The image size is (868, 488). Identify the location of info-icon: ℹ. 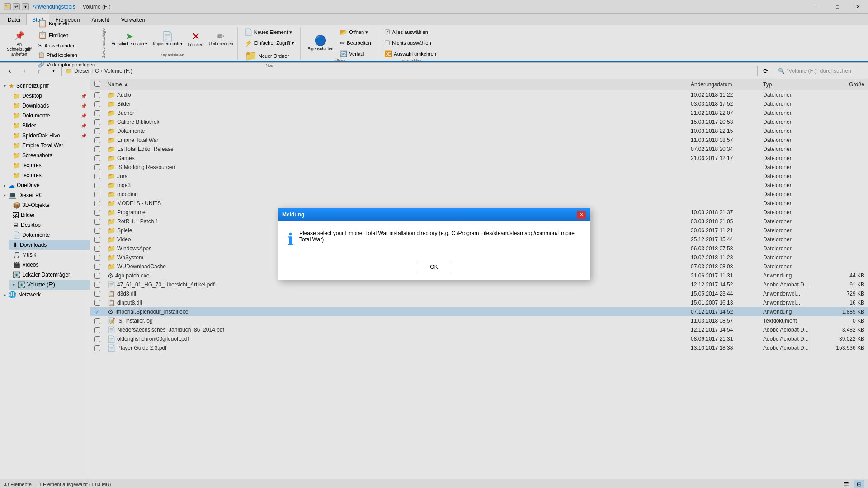
(291, 239).